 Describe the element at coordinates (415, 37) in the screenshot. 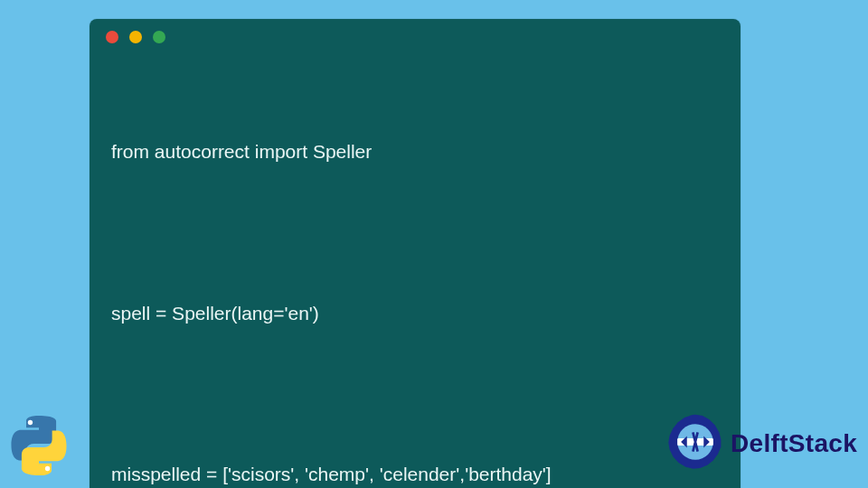

I see `window-titlebar` at that location.